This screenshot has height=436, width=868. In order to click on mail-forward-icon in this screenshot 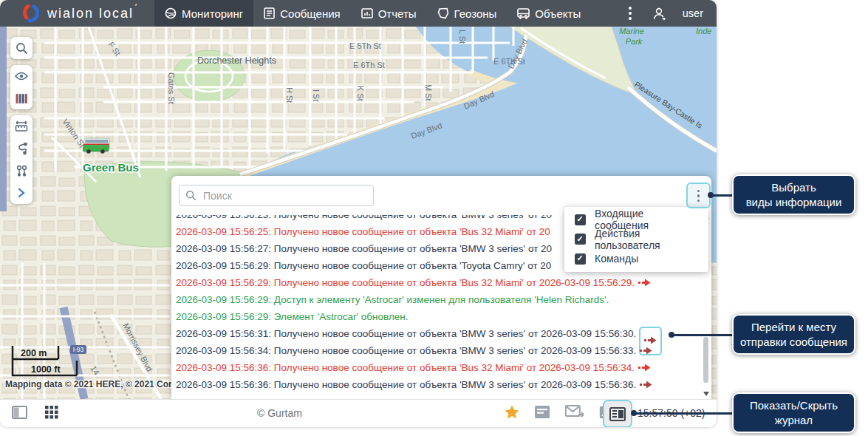, I will do `click(575, 412)`.